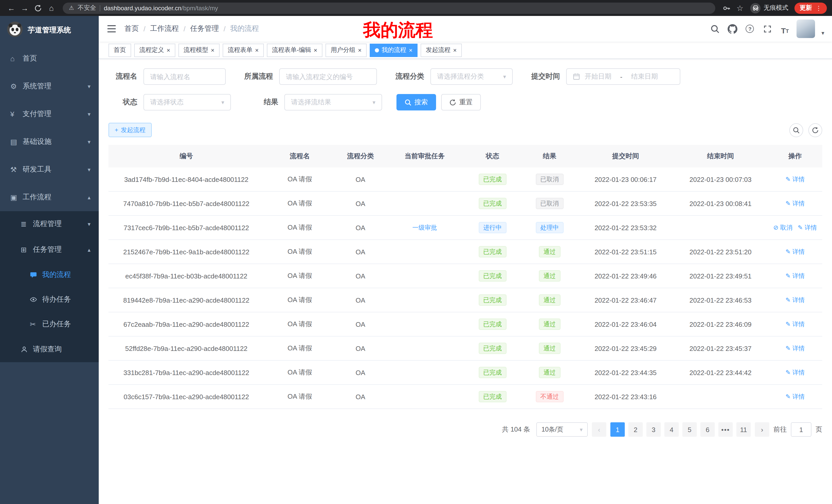  I want to click on help-icon: ?, so click(750, 29).